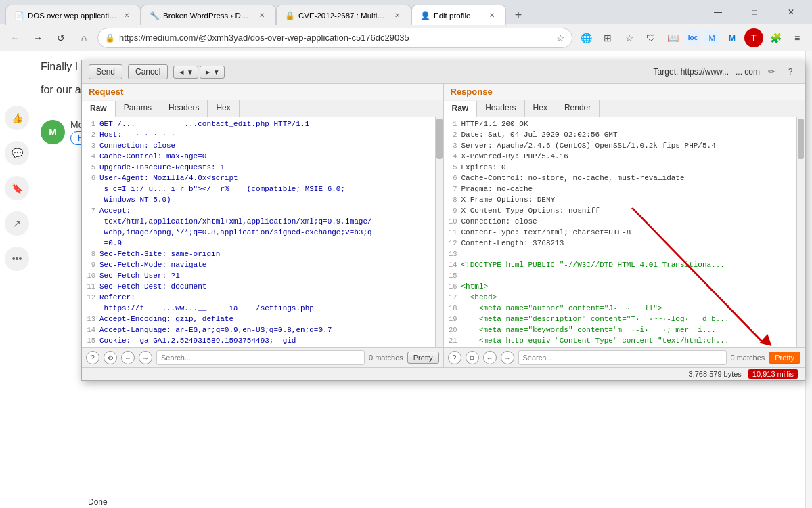 The height and width of the screenshot is (508, 812). What do you see at coordinates (335, 38) in the screenshot?
I see `address-bar: 🔒 https://medium.com/@0xmh3yad/dos-over-…` at bounding box center [335, 38].